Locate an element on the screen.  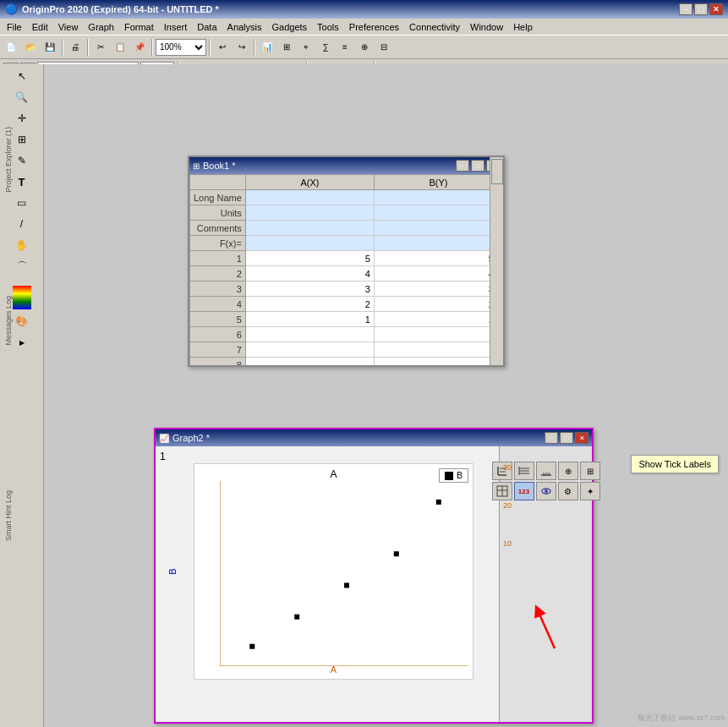
tool5: ⊟ is located at coordinates (384, 47).